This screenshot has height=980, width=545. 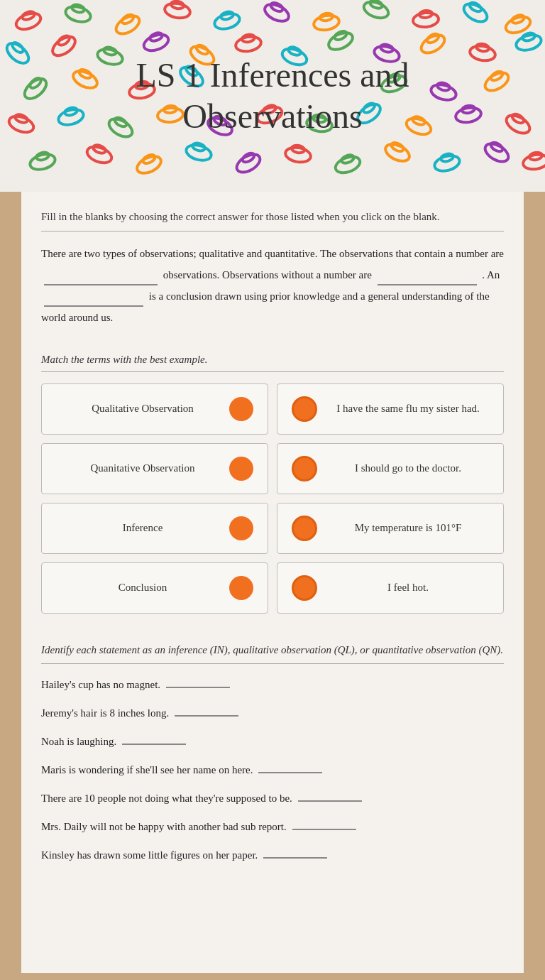 I want to click on identify-item-3: Noah is laughing., so click(x=272, y=740).